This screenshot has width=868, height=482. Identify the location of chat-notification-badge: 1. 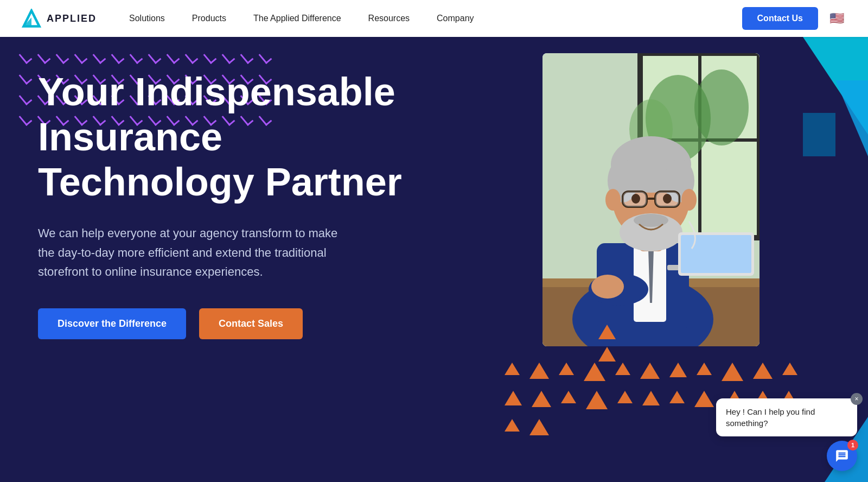
(853, 445).